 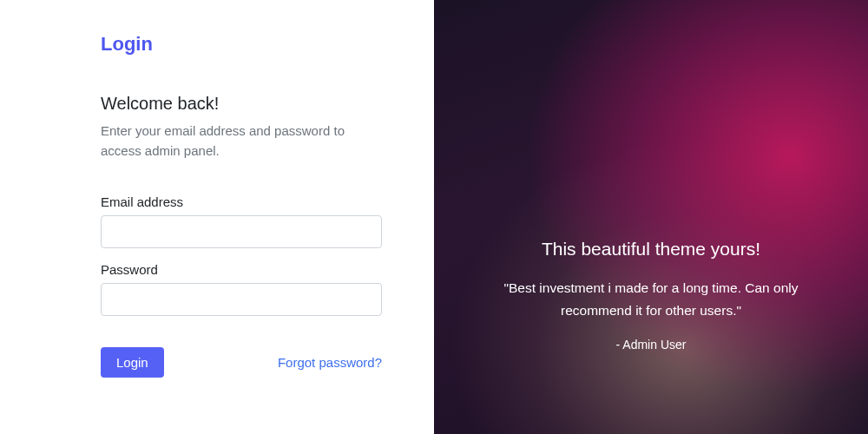 I want to click on forgot-password-link: Forgot password?, so click(x=330, y=363).